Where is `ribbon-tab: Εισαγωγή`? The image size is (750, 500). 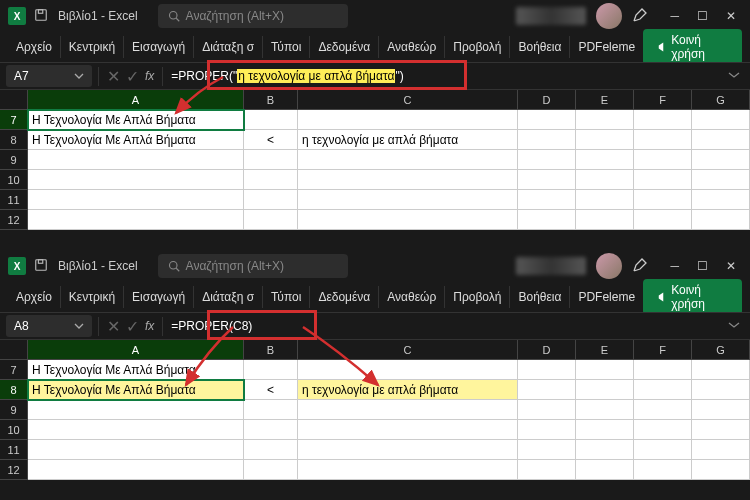
ribbon-tab: Εισαγωγή is located at coordinates (159, 47).